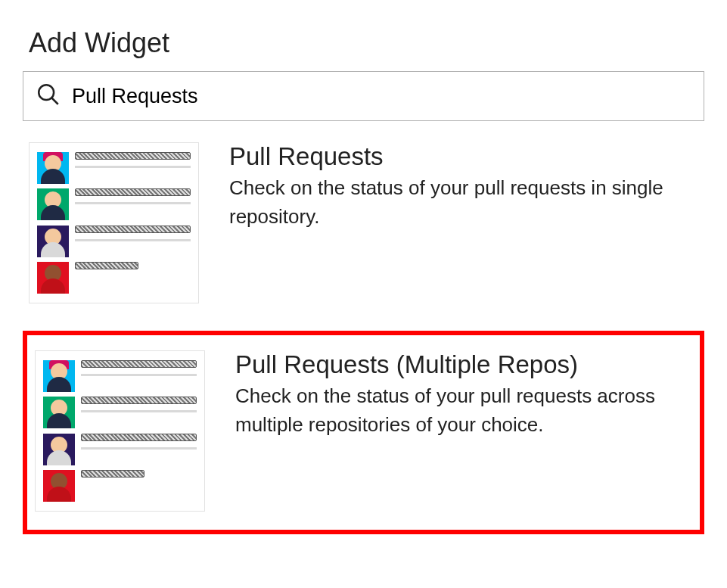 The height and width of the screenshot is (588, 727). Describe the element at coordinates (366, 43) in the screenshot. I see `page-title: Add Widget` at that location.